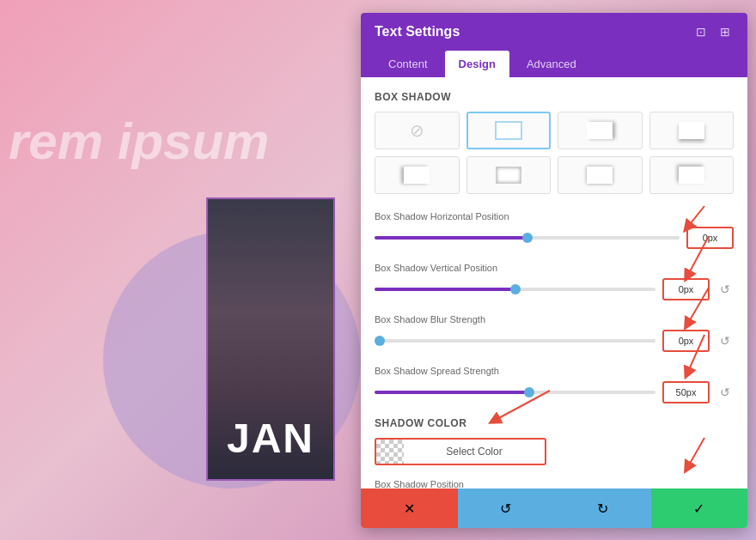 The image size is (756, 540). I want to click on redo-icon: ↻, so click(603, 508).